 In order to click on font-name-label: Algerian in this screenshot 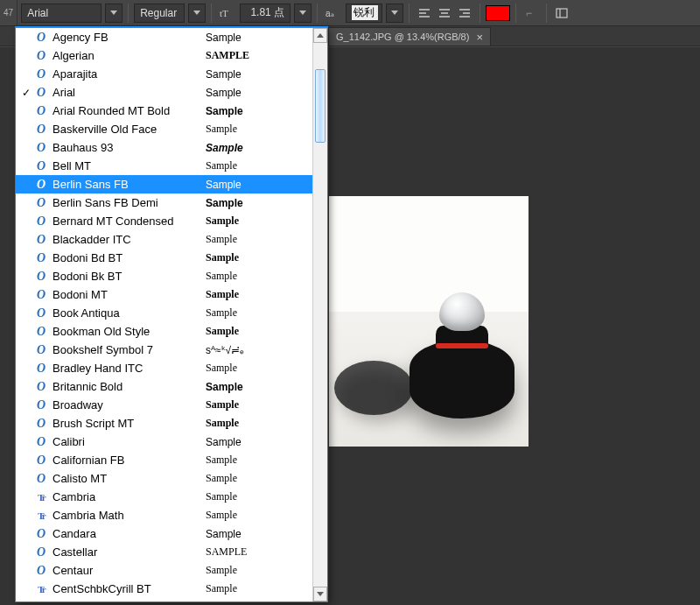, I will do `click(128, 56)`.